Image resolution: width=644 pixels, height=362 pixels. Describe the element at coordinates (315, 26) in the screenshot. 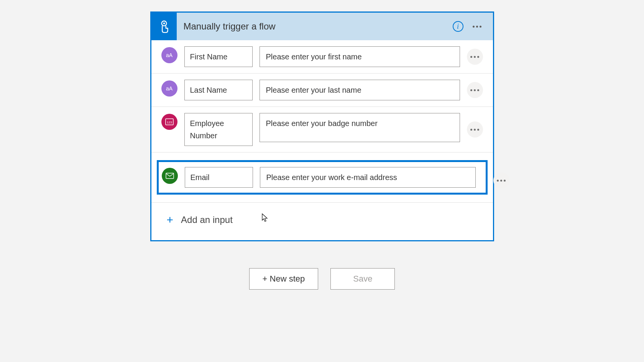

I see `trigger-title: Manually trigger a flow` at that location.